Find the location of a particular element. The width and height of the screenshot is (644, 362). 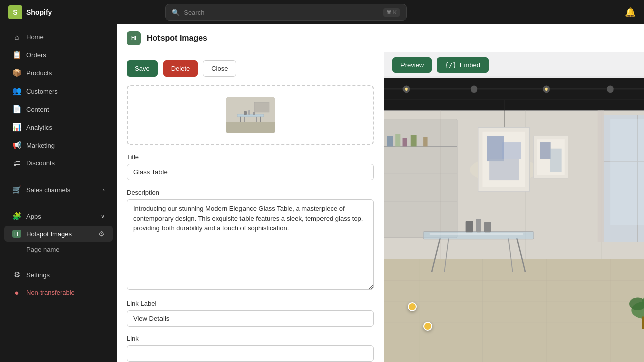

link-input is located at coordinates (251, 354).